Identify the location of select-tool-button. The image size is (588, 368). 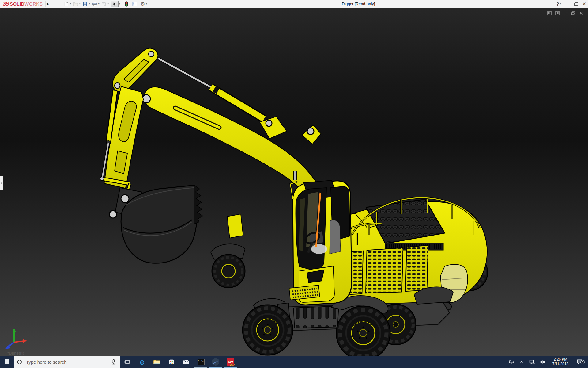
(115, 4).